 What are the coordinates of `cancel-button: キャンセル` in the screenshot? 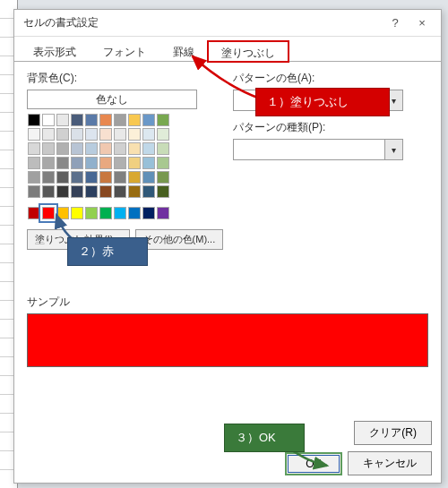 It's located at (390, 464).